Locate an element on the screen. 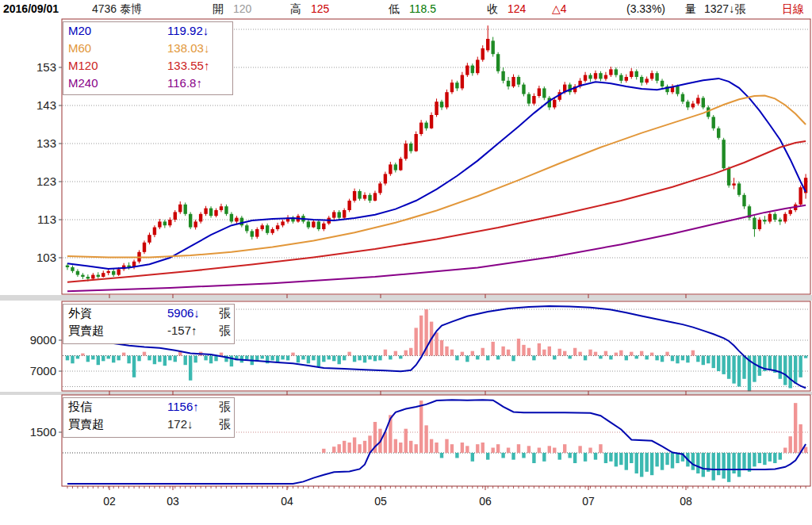 The width and height of the screenshot is (812, 525). trust-label: 投信 is located at coordinates (80, 407).